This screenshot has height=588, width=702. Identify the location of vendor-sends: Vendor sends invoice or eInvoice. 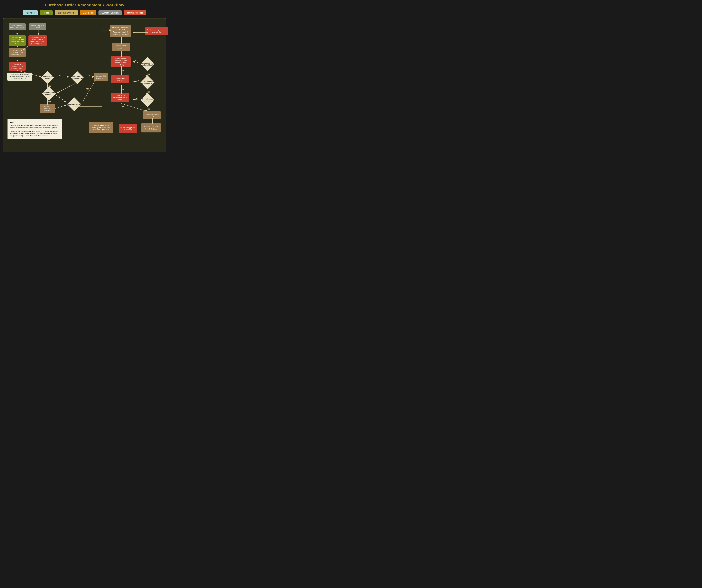
(128, 128).